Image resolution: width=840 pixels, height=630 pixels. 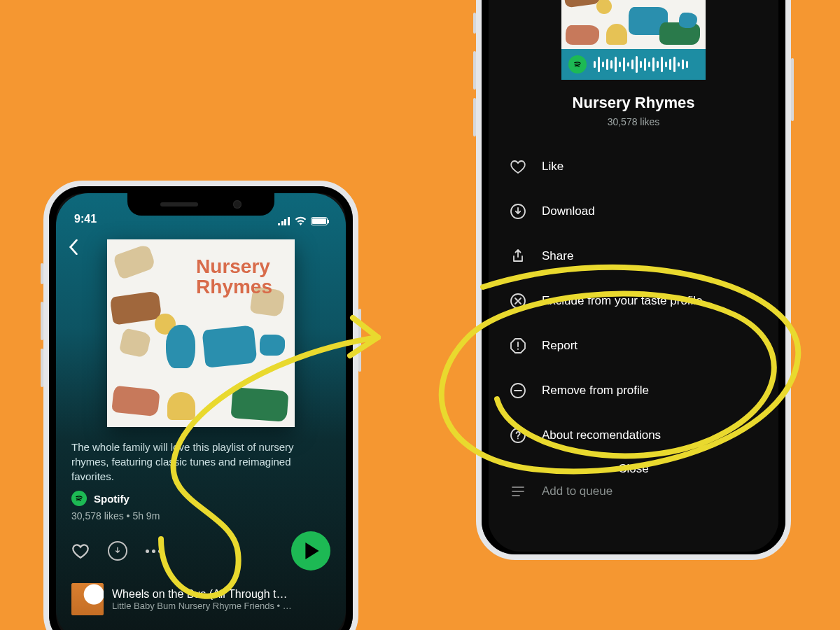 I want to click on cover-title: Nursery Rhymes, so click(x=234, y=277).